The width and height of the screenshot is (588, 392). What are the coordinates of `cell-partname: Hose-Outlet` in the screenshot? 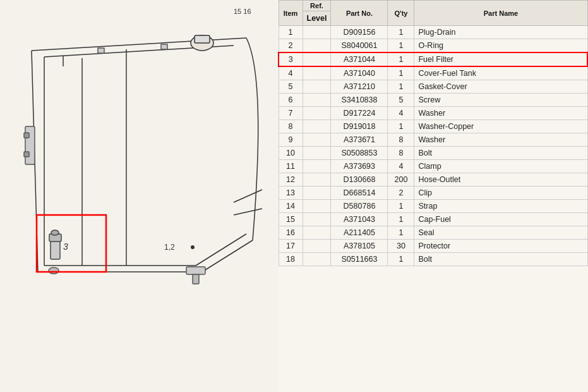 It's located at (501, 180).